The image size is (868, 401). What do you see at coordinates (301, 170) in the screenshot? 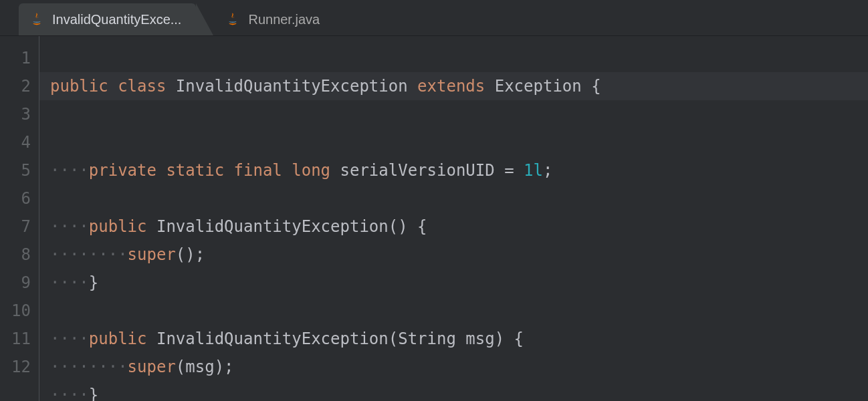
I see `code-line: ····private static final long serialVers…` at bounding box center [301, 170].